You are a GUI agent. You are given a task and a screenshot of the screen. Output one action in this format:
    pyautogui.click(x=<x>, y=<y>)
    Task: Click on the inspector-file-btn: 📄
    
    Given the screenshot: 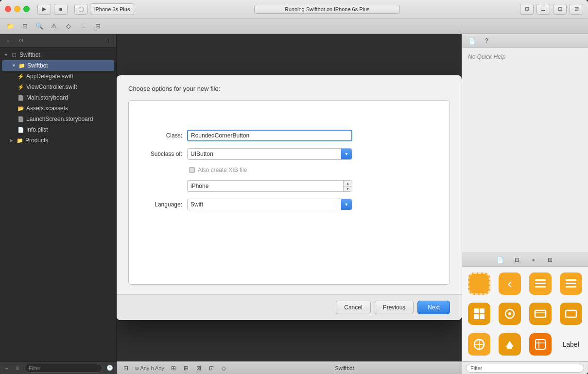 What is the action you would take?
    pyautogui.click(x=472, y=41)
    